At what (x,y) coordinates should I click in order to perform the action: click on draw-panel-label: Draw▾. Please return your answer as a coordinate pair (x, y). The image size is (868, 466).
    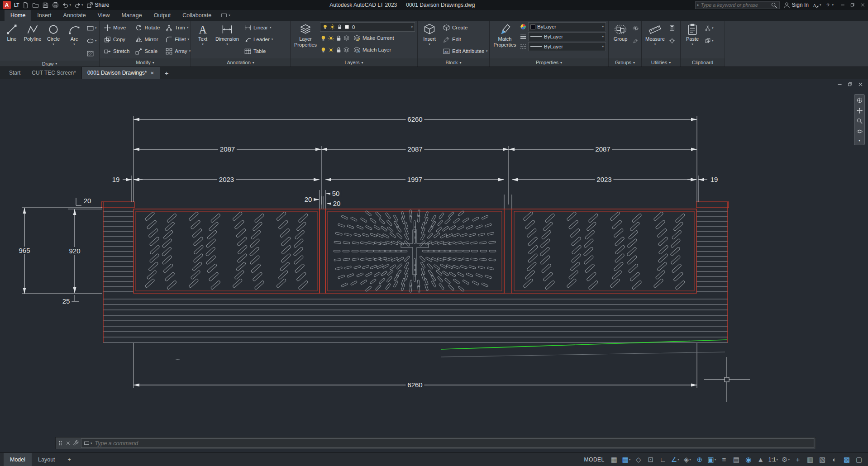
    Looking at the image, I should click on (50, 63).